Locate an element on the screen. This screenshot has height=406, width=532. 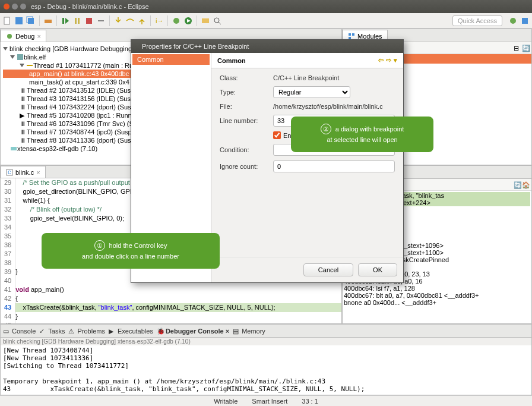
dialog-heading: Common is located at coordinates (232, 61).